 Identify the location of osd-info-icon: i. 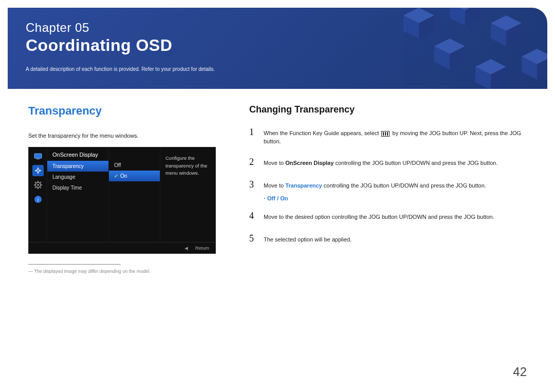
(38, 199).